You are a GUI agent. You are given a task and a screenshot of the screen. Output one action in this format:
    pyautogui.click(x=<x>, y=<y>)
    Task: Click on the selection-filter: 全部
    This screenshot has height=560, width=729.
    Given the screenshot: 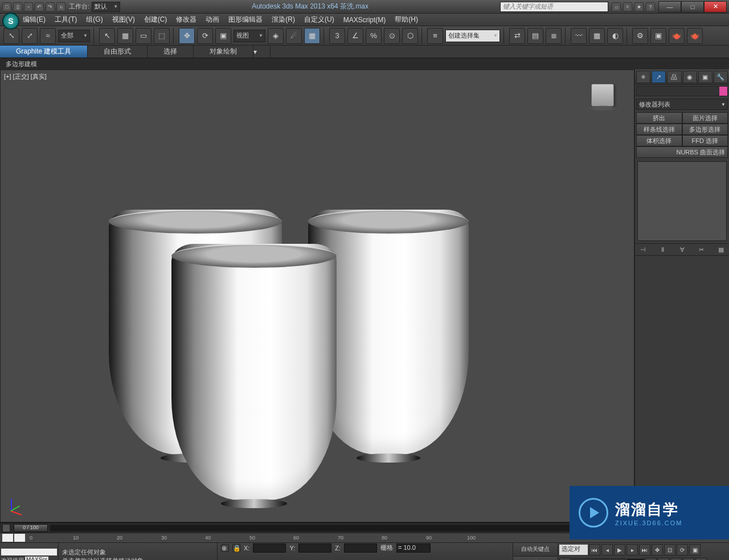 What is the action you would take?
    pyautogui.click(x=74, y=36)
    